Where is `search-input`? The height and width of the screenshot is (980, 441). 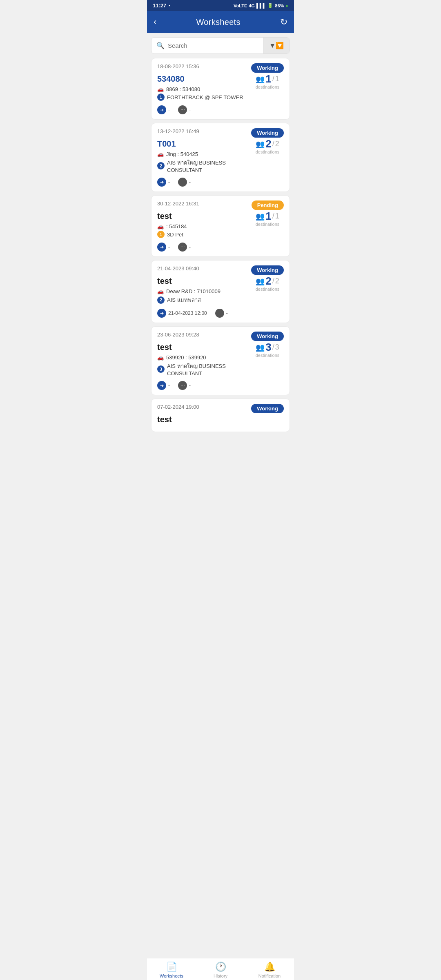
search-input is located at coordinates (213, 46).